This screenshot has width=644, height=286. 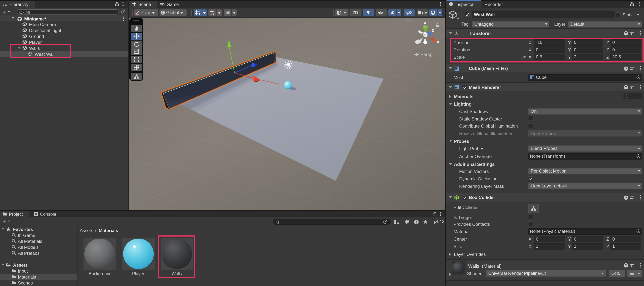 What do you see at coordinates (199, 14) in the screenshot?
I see `svg-text: Y` at bounding box center [199, 14].